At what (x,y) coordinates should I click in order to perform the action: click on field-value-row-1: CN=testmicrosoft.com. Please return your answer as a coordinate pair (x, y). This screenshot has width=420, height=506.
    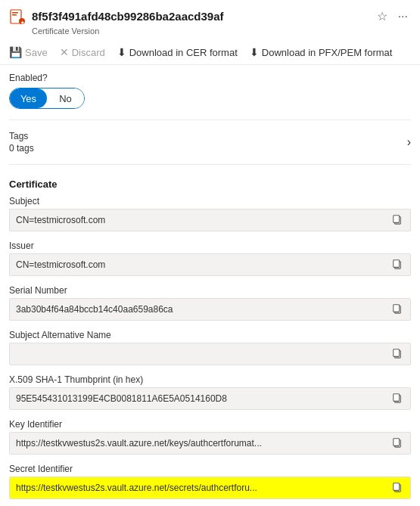
    Looking at the image, I should click on (210, 265).